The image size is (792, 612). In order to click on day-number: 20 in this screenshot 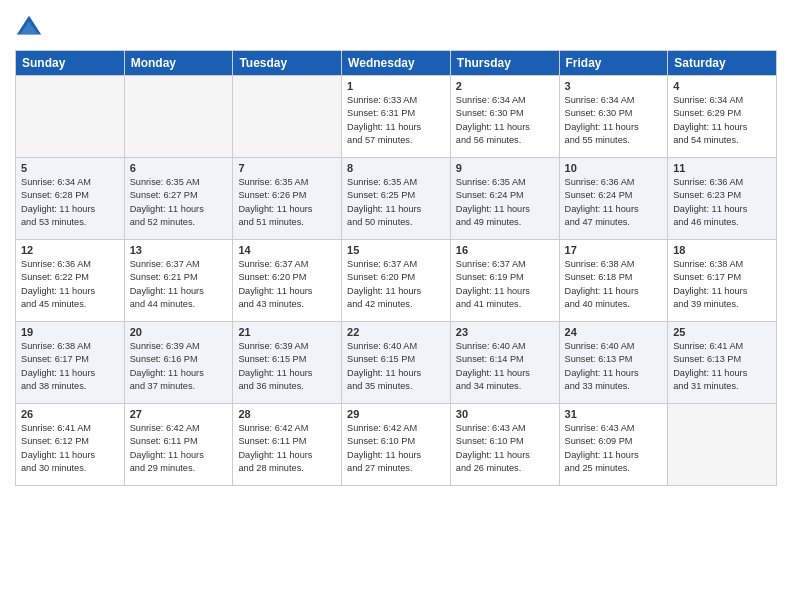, I will do `click(179, 332)`.